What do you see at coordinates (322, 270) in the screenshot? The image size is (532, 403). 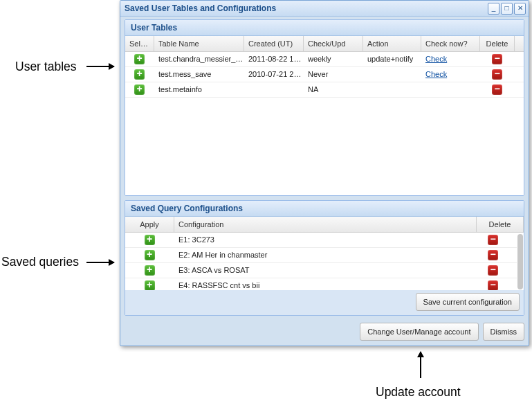 I see `cell-configuration: E3: ASCA vs ROSAT` at bounding box center [322, 270].